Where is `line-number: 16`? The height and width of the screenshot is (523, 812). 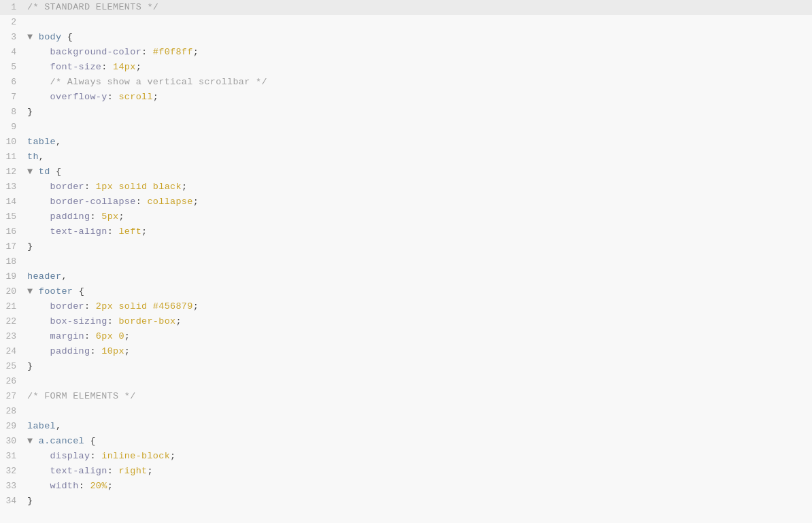 line-number: 16 is located at coordinates (14, 232).